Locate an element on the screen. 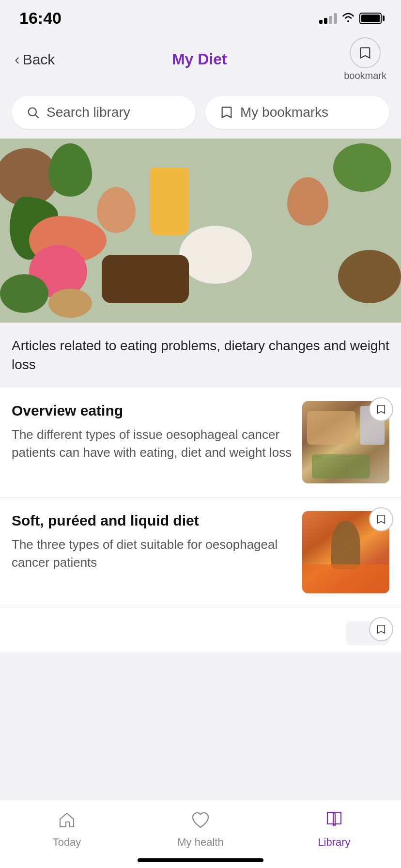 The width and height of the screenshot is (401, 868). food-juice is located at coordinates (170, 202).